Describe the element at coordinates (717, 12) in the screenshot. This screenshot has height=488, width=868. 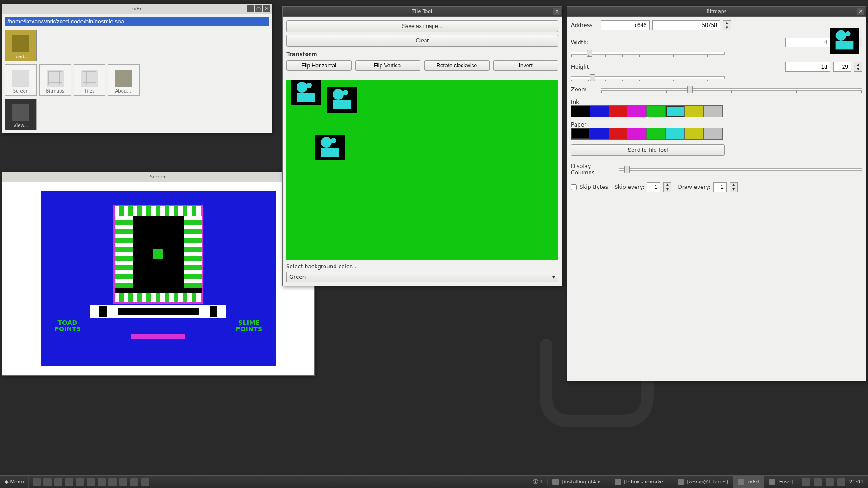
I see `bitmaps-titlebar: Bitmaps ✕` at that location.